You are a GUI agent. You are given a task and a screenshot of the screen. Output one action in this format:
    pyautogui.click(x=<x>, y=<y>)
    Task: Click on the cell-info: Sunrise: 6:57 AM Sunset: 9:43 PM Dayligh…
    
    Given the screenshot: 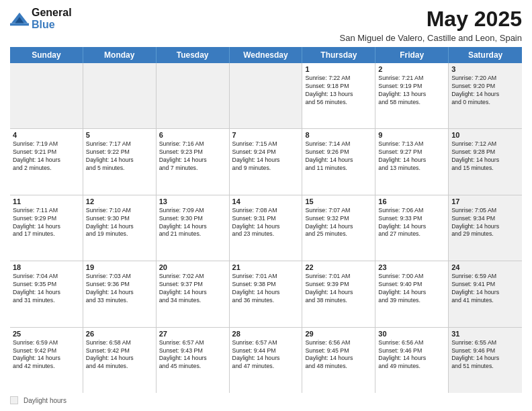 What is the action you would take?
    pyautogui.click(x=193, y=355)
    